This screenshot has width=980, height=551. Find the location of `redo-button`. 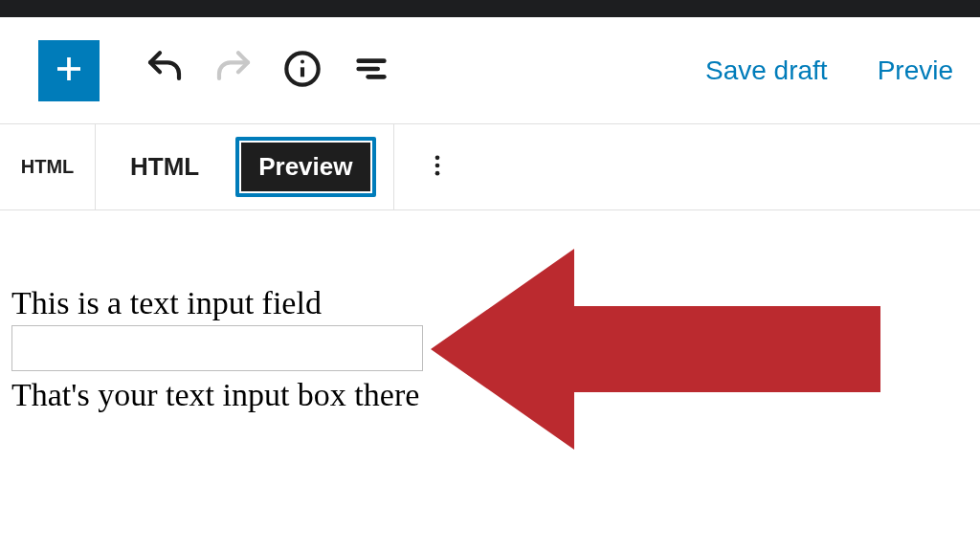

redo-button is located at coordinates (234, 71).